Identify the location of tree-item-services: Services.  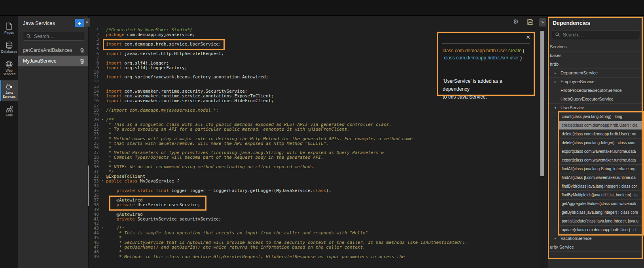
(595, 47).